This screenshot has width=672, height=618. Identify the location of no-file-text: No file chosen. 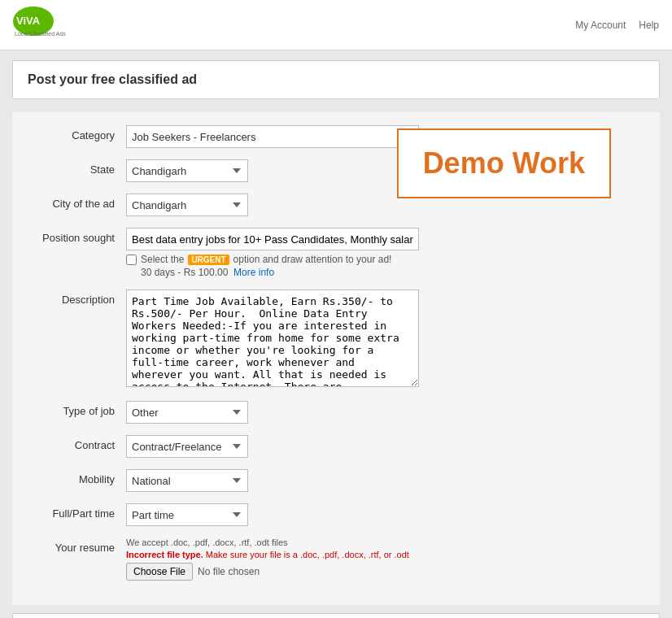
(229, 572).